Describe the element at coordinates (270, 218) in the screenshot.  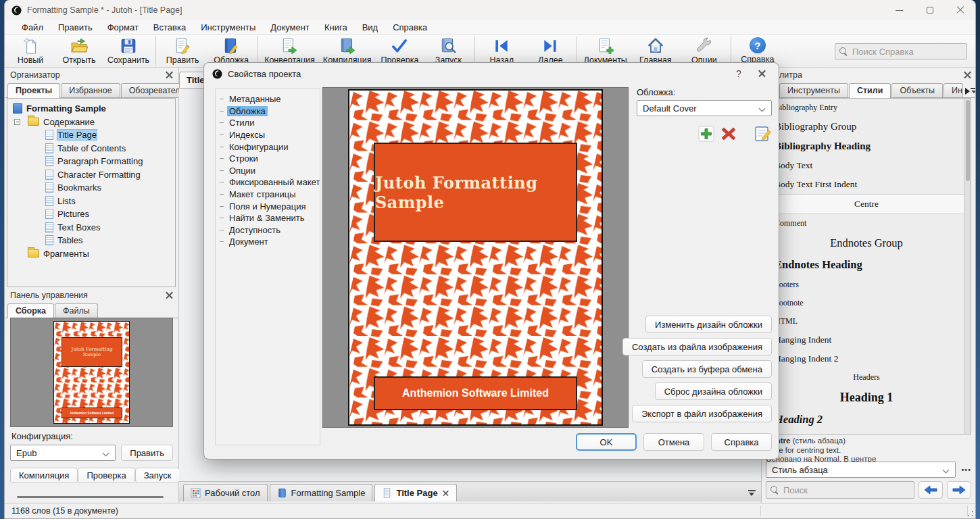
I see `dialog-section-item: Найти & Заменить` at that location.